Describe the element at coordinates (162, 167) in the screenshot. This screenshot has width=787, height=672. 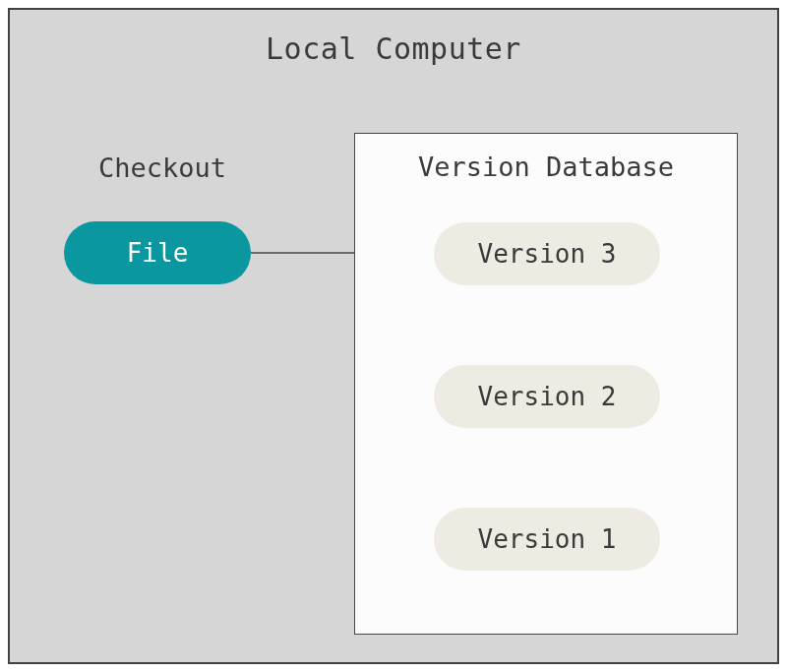
I see `checkout-heading: Checkout` at that location.